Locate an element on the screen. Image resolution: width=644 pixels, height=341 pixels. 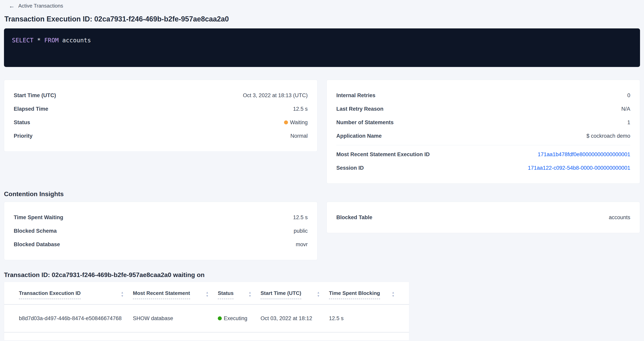
waiting-status-dot-icon is located at coordinates (286, 122).